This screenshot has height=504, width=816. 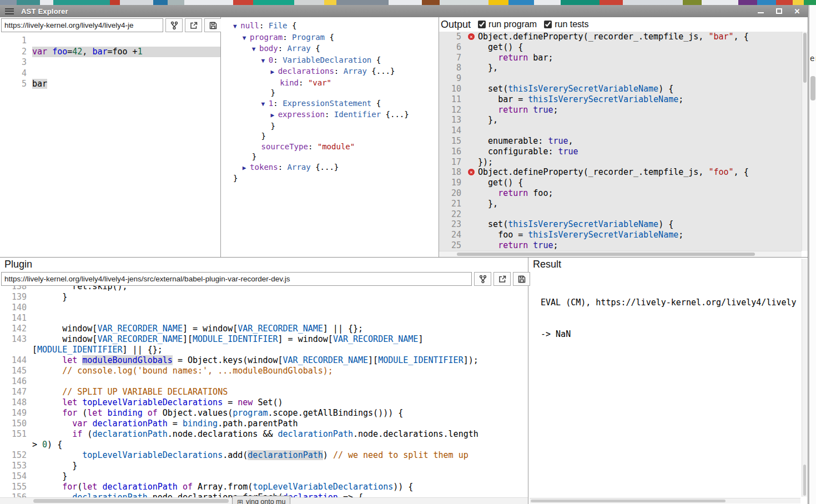 What do you see at coordinates (264, 424) in the screenshot?
I see `code-line: 150 var declarationPath = binding.path.p…` at bounding box center [264, 424].